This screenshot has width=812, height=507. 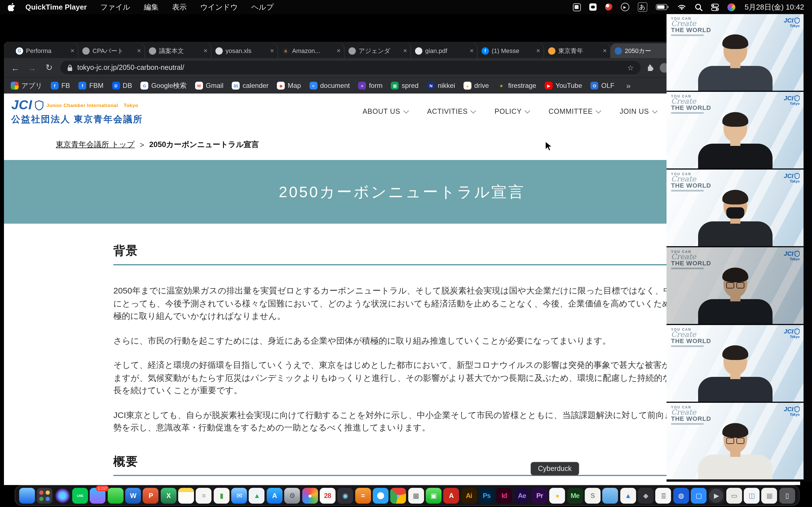 What do you see at coordinates (363, 496) in the screenshot?
I see `dock-item: =` at bounding box center [363, 496].